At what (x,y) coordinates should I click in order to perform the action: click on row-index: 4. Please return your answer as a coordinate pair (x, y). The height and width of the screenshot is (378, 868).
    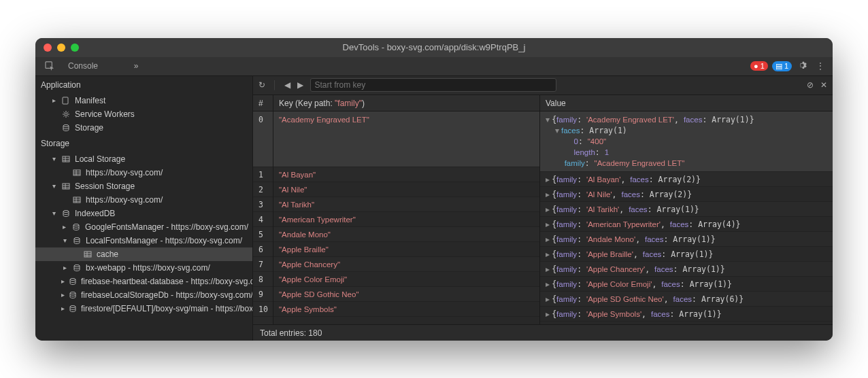
    Looking at the image, I should click on (263, 220).